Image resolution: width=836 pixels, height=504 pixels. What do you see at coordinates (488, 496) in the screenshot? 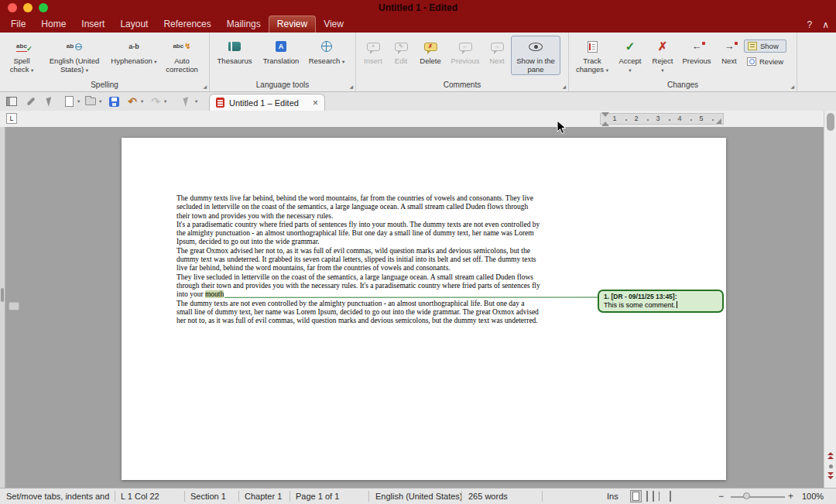
I see `word-count: 265 words` at bounding box center [488, 496].